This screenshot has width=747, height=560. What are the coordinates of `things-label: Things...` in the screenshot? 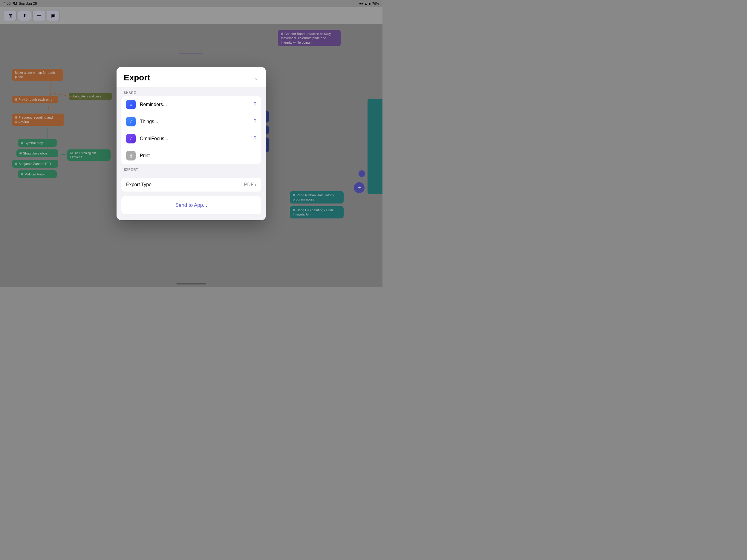 It's located at (197, 122).